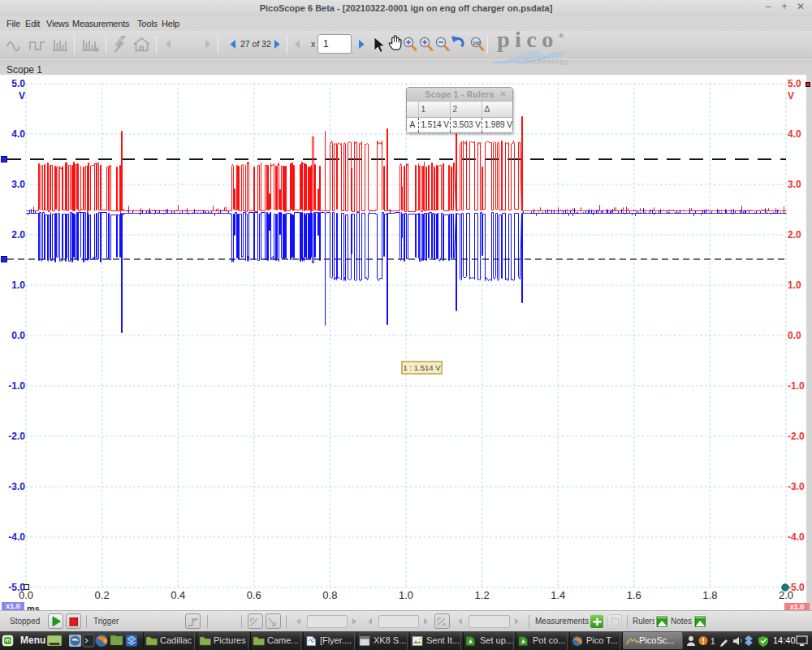  I want to click on svg-text: 1.4, so click(558, 595).